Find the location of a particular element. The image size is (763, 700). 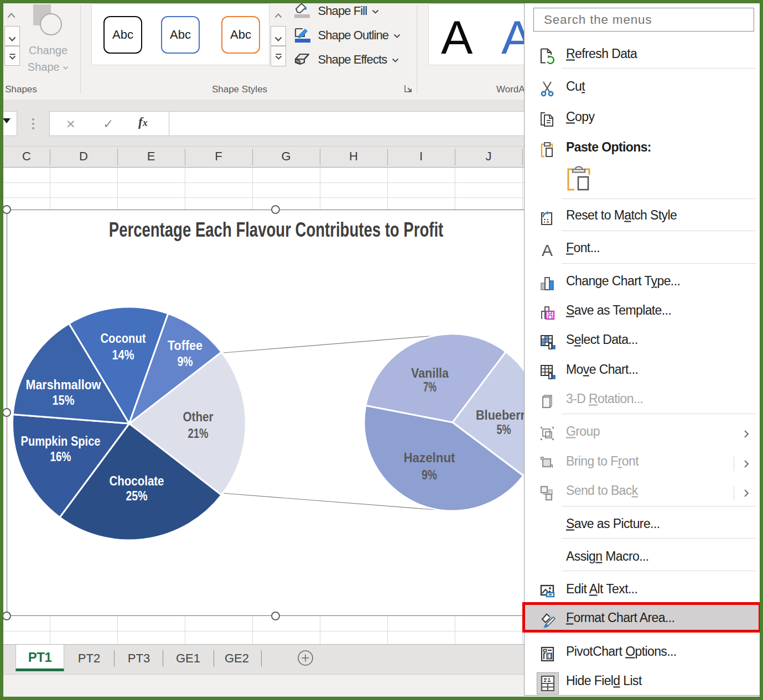

svg-text: 7% is located at coordinates (430, 387).